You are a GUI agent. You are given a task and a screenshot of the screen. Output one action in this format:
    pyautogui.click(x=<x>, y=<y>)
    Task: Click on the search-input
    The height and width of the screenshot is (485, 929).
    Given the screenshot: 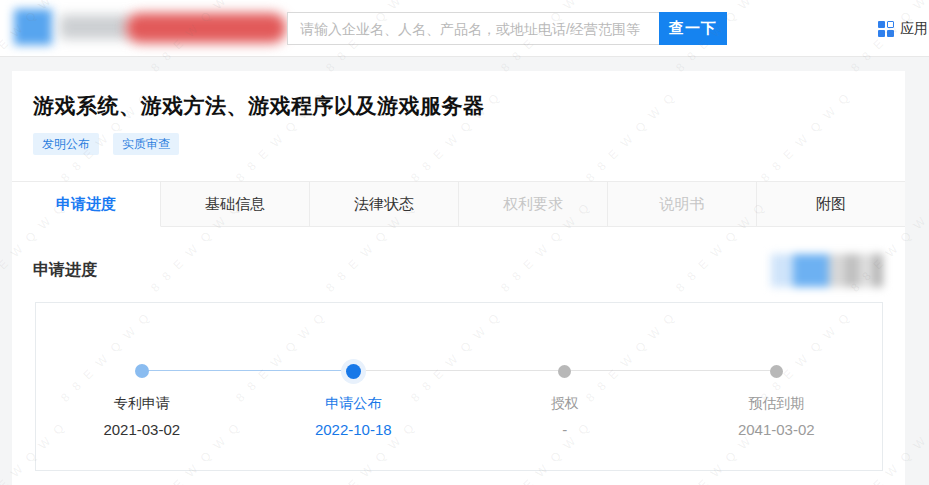 What is the action you would take?
    pyautogui.click(x=473, y=28)
    